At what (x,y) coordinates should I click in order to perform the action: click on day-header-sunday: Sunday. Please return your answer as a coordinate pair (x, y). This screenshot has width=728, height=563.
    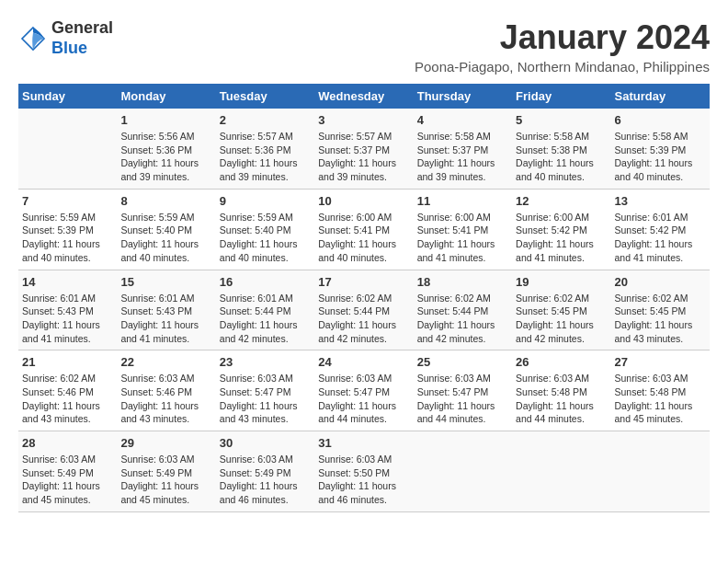
    Looking at the image, I should click on (68, 96).